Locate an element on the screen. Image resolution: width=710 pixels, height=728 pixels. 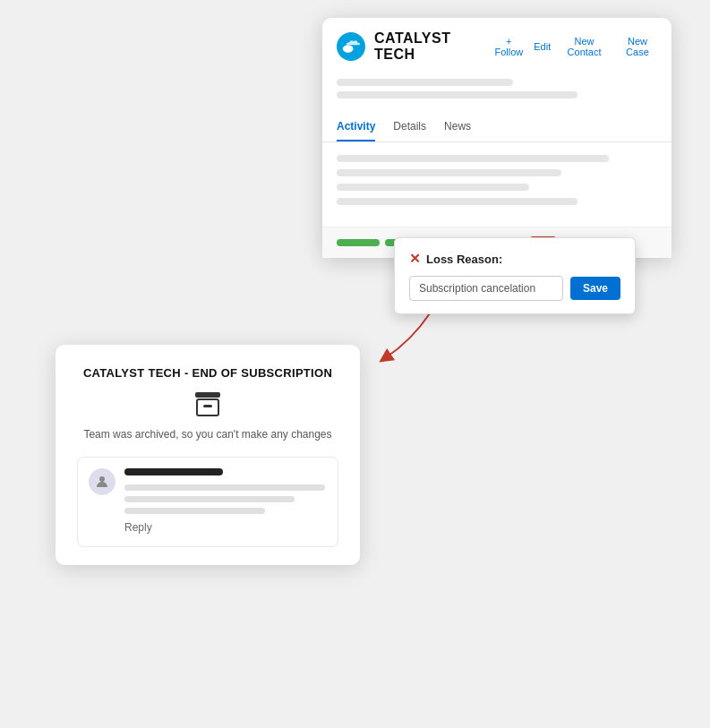
new-contact-button: New Contact is located at coordinates (584, 47).